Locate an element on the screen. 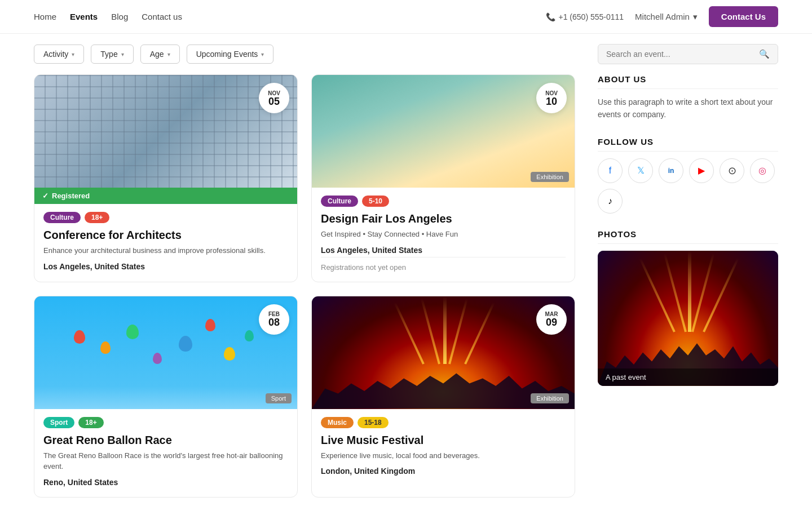 This screenshot has height=524, width=812. instagram-icon: ◎ is located at coordinates (762, 171).